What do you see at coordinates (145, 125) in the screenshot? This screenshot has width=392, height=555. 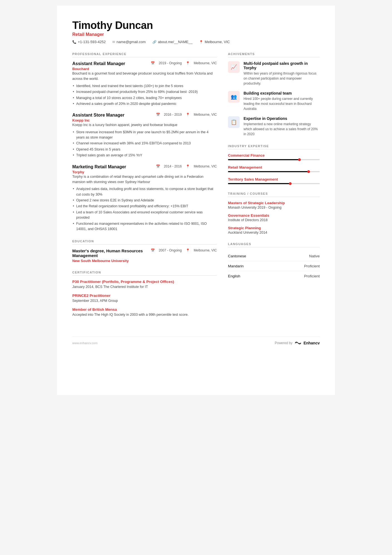 I see `job-2-desc: Koepp Inc is a luxury fashion apparel, j…` at bounding box center [145, 125].